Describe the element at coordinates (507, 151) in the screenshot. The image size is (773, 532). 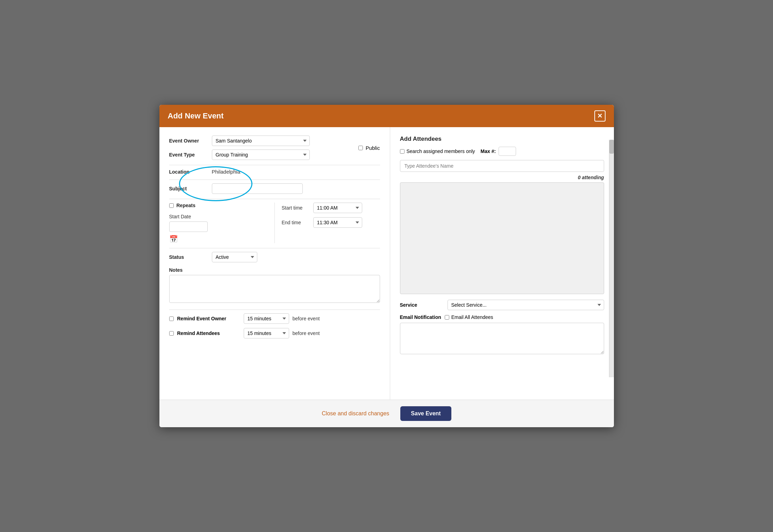
I see `max-input` at that location.